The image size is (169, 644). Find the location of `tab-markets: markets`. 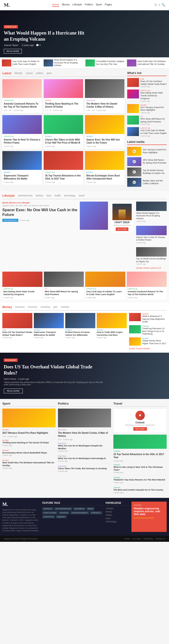

tab-markets: markets is located at coordinates (65, 307).